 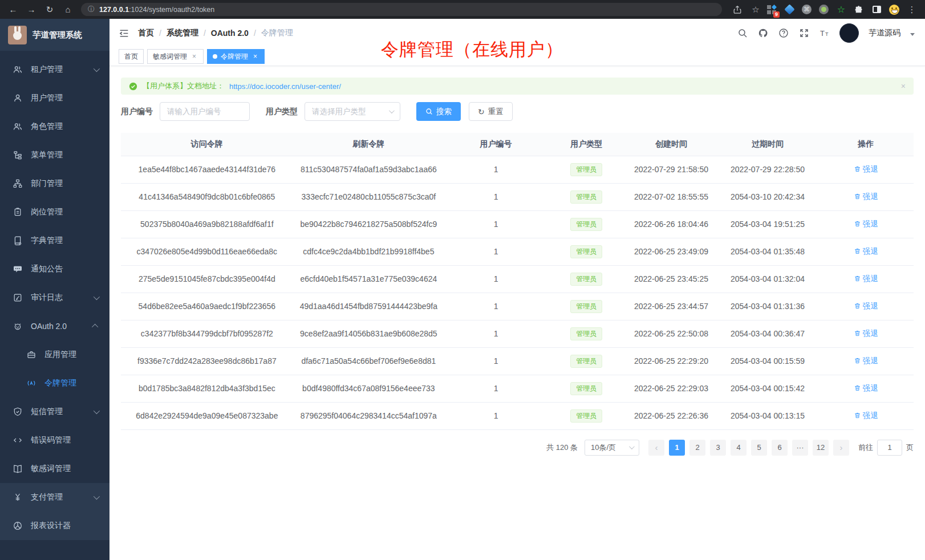 What do you see at coordinates (763, 33) in the screenshot?
I see `github-icon` at bounding box center [763, 33].